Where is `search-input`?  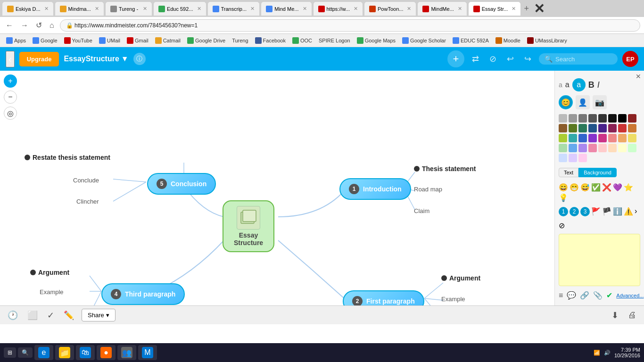
search-input is located at coordinates (584, 59).